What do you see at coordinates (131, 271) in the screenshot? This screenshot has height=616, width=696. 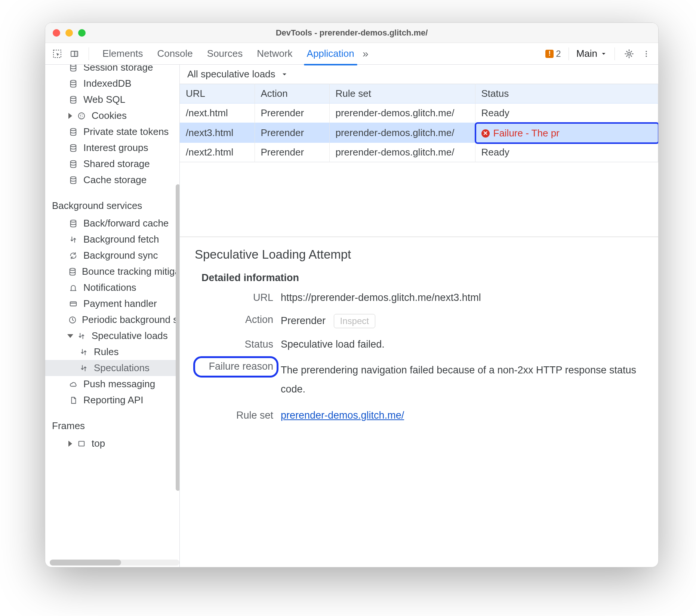 I see `sidebar-item-label: Bounce tracking mitigation` at bounding box center [131, 271].